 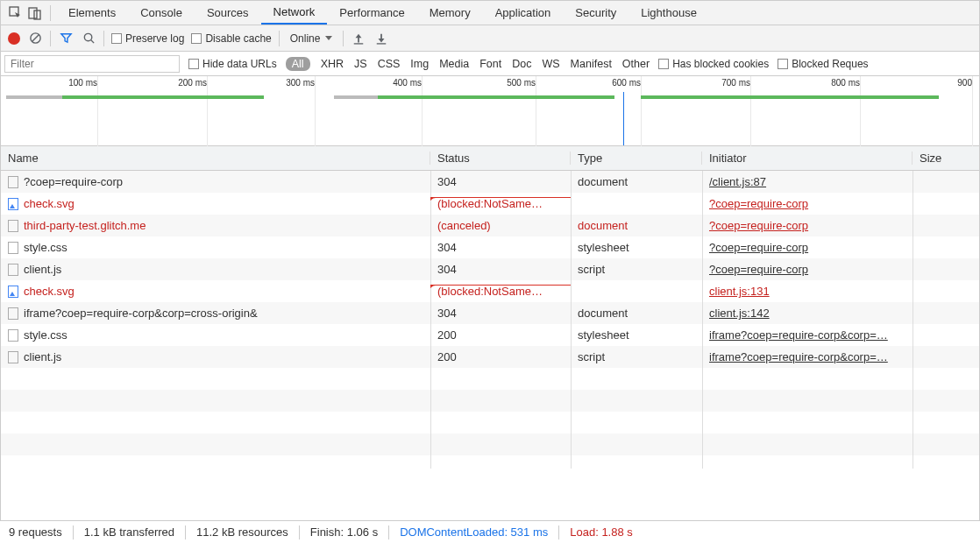 I want to click on table-row: style.css304stylesheet?coep=require-corp, so click(x=490, y=247).